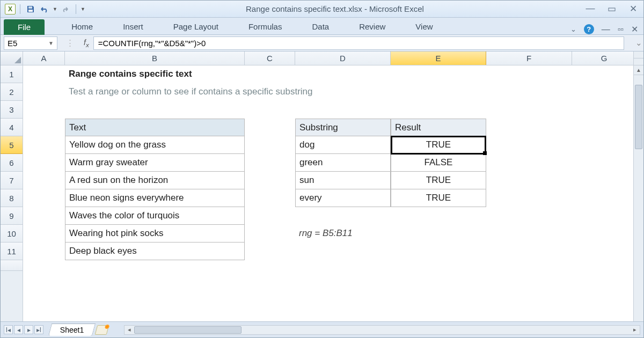 This screenshot has height=338, width=644. I want to click on cell: green, so click(343, 163).